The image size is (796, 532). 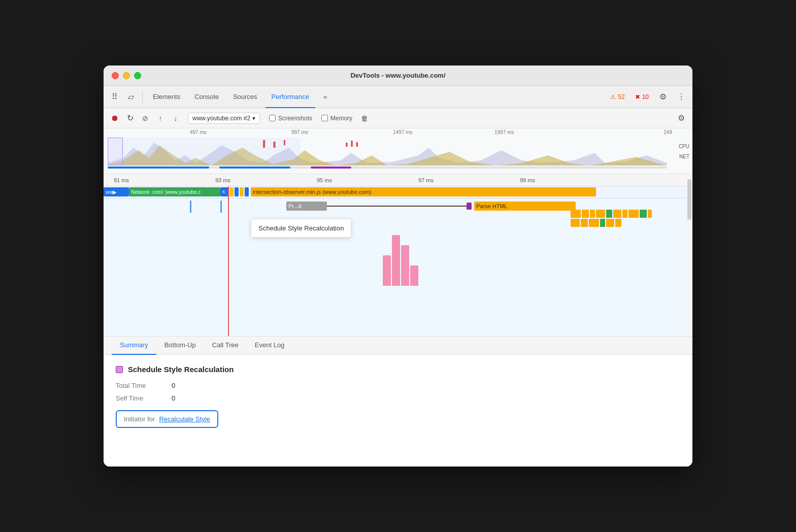 What do you see at coordinates (139, 386) in the screenshot?
I see `total-time-label: Total Time` at bounding box center [139, 386].